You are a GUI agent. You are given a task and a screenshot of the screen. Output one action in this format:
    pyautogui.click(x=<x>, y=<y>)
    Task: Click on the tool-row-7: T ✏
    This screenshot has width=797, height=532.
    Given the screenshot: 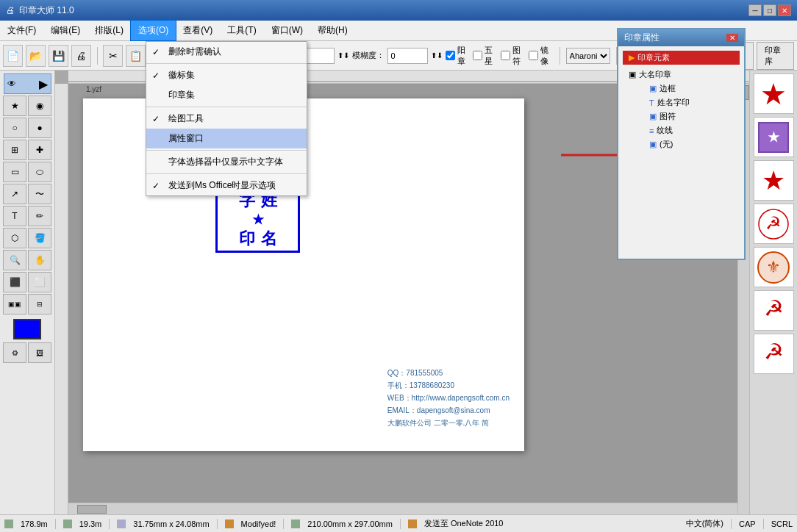 What is the action you would take?
    pyautogui.click(x=27, y=216)
    